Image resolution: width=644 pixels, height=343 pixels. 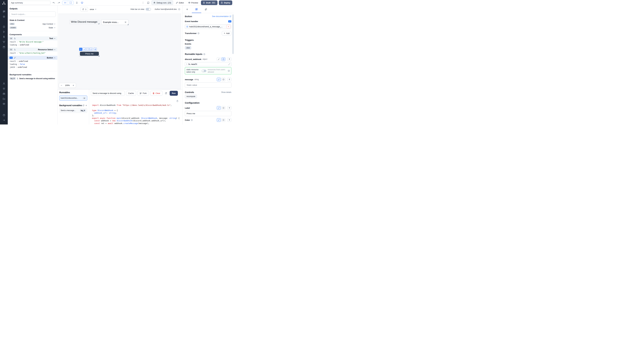 What do you see at coordinates (4, 88) in the screenshot?
I see `settings-gear-icon` at bounding box center [4, 88].